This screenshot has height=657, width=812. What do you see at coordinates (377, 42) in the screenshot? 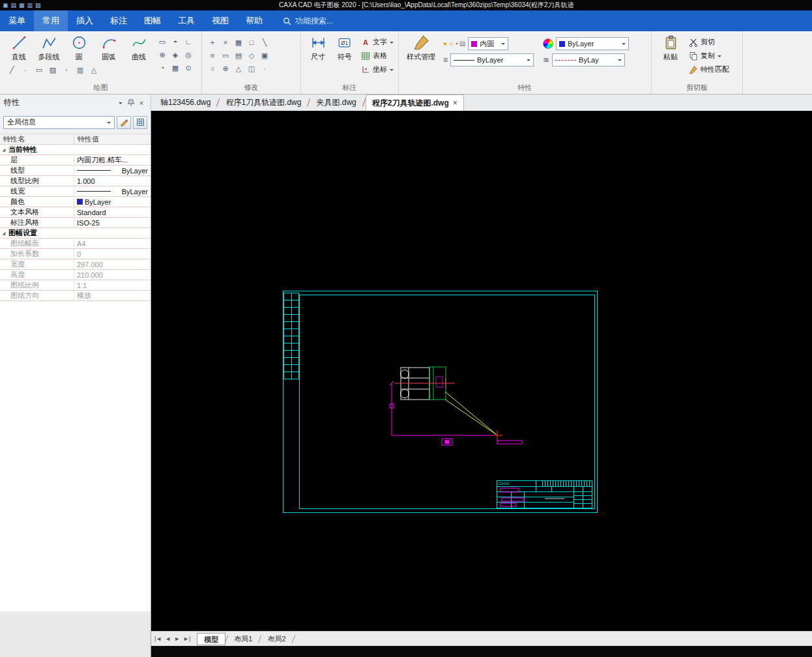
I see `text-tool-button: A 文字` at bounding box center [377, 42].